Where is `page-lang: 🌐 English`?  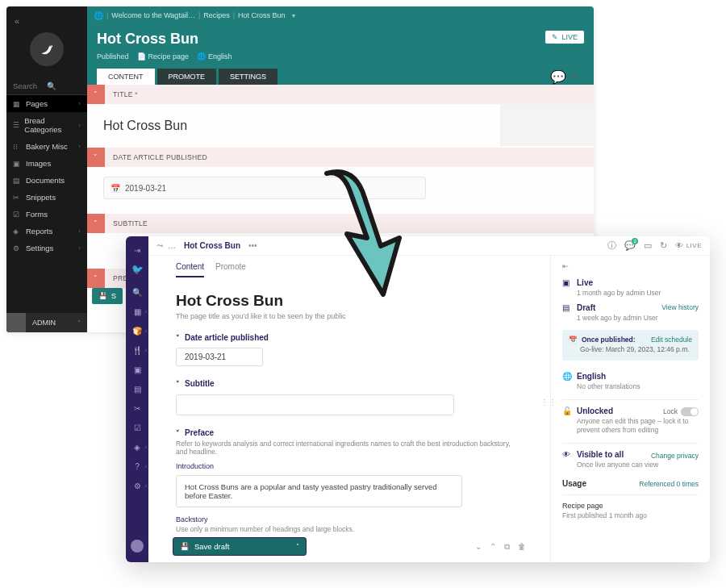
page-lang: 🌐 English is located at coordinates (215, 56).